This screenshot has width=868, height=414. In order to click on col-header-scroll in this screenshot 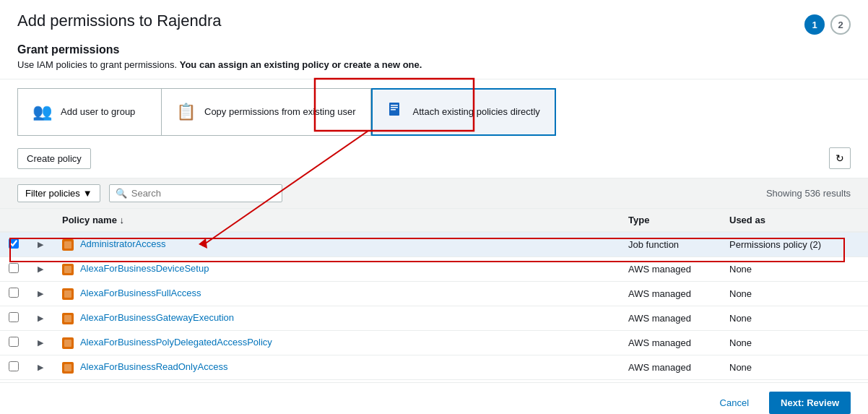, I will do `click(859, 220)`.